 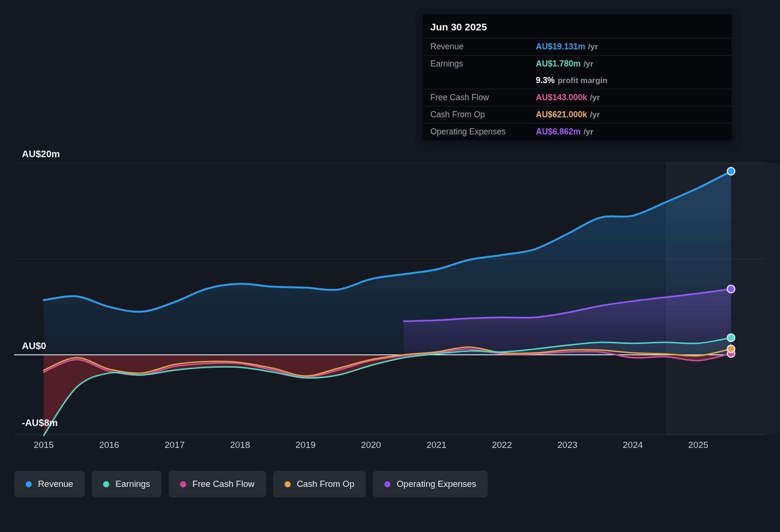 I want to click on legend-item-cash-from-op: Cash From Op, so click(x=319, y=484).